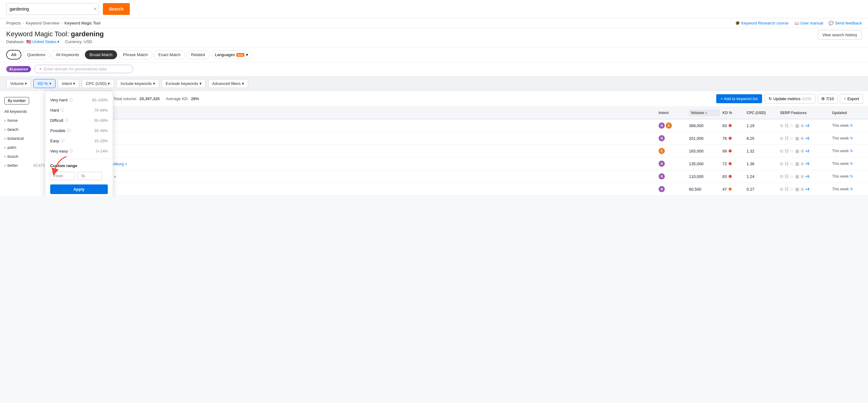 The width and height of the screenshot is (868, 403). I want to click on feedback-link: 💬 Send feedback, so click(845, 23).